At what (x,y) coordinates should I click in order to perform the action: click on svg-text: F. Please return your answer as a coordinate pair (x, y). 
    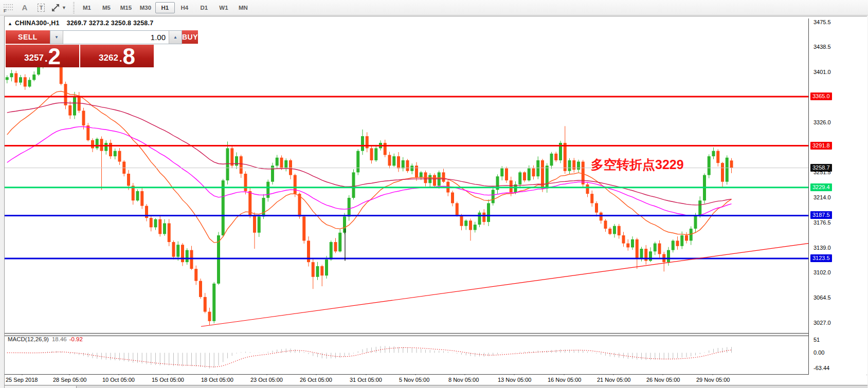
    Looking at the image, I should click on (5, 10).